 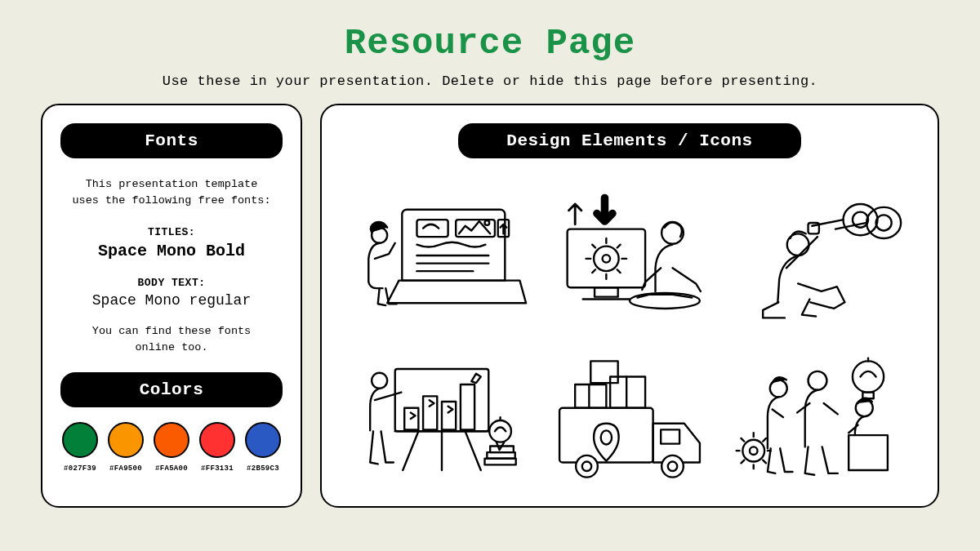 I want to click on fonts-desc-line1: This presentation template, so click(x=172, y=184).